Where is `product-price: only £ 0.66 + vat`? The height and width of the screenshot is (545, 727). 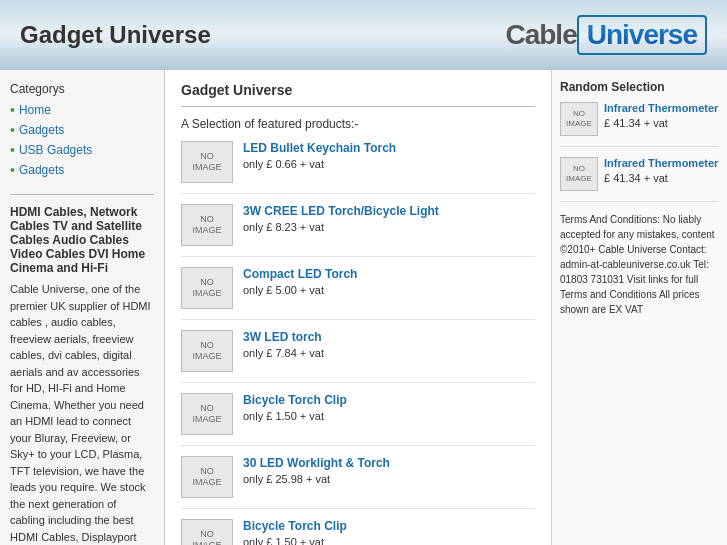 product-price: only £ 0.66 + vat is located at coordinates (284, 164).